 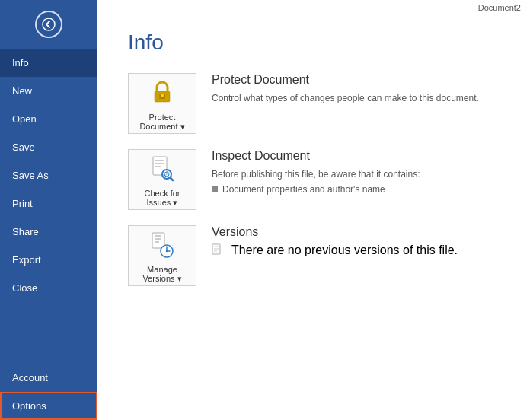 What do you see at coordinates (314, 103) in the screenshot?
I see `protect-document-card: ProtectDocument ▾ Protect Document Contr…` at bounding box center [314, 103].